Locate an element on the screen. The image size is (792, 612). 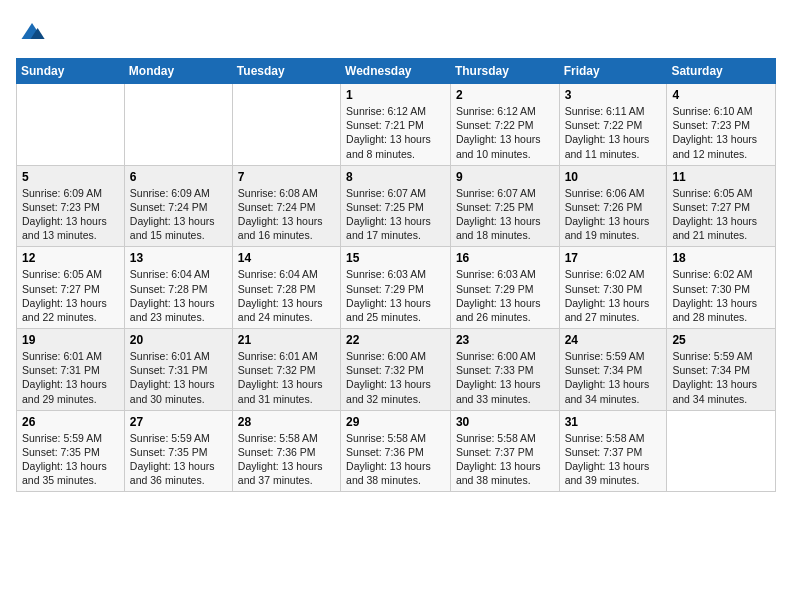
calendar-week-row: 12Sunrise: 6:05 AM Sunset: 7:27 PM Dayli… is located at coordinates (396, 288).